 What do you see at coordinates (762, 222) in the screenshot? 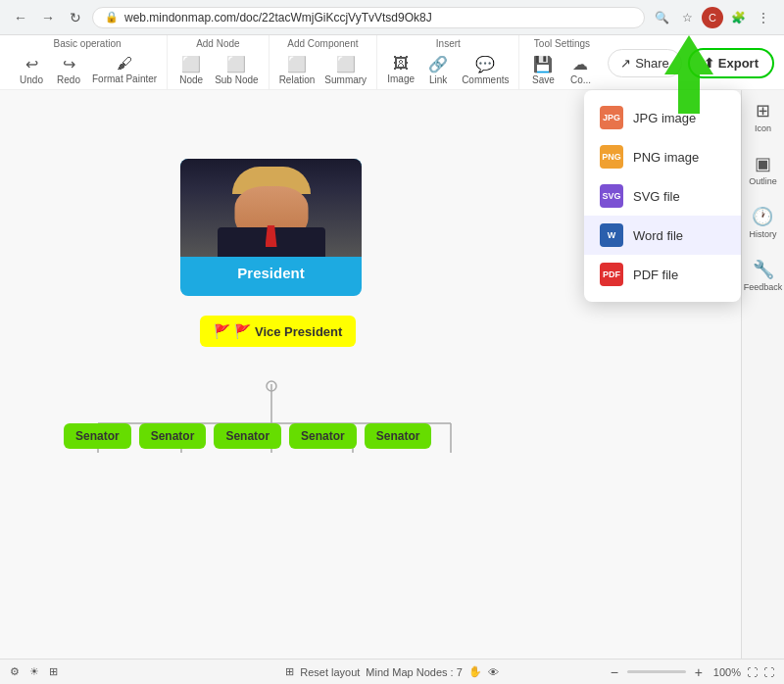
I see `sidebar-item-history: 🕐 History` at bounding box center [762, 222].